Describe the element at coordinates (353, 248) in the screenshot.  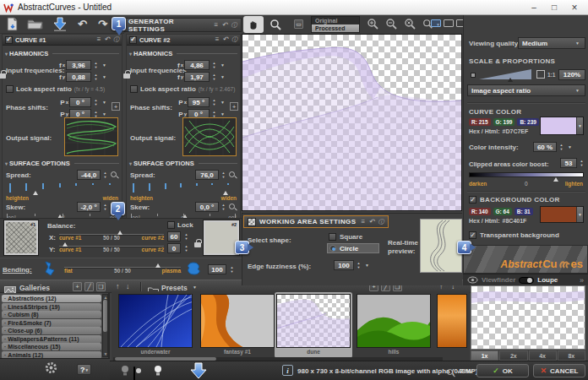
I see `shape-option-circle: Circle` at that location.